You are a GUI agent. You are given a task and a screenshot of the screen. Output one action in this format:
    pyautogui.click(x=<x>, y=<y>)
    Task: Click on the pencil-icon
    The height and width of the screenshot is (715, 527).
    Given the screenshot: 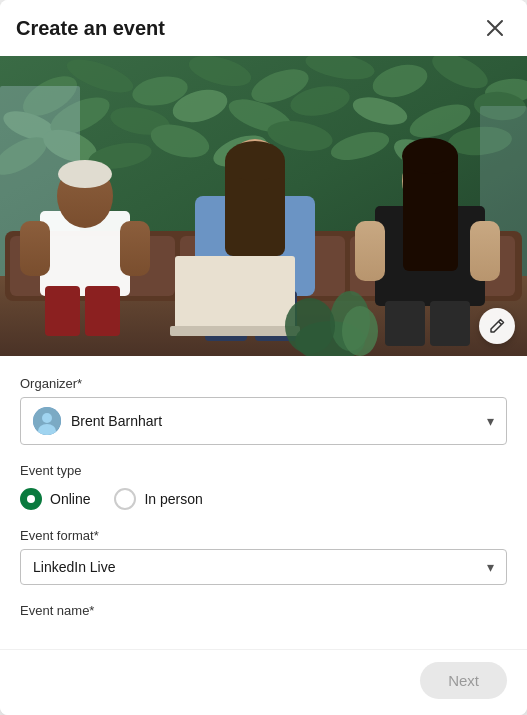 What is the action you would take?
    pyautogui.click(x=497, y=326)
    